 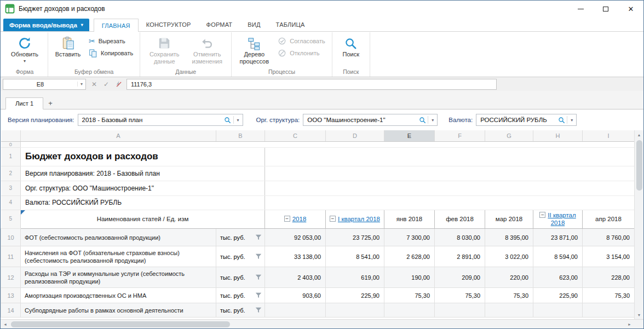 What do you see at coordinates (143, 203) in the screenshot?
I see `currency-info-cell: Валюта: РОССИЙСКИЙ РУБЛЬ` at bounding box center [143, 203].